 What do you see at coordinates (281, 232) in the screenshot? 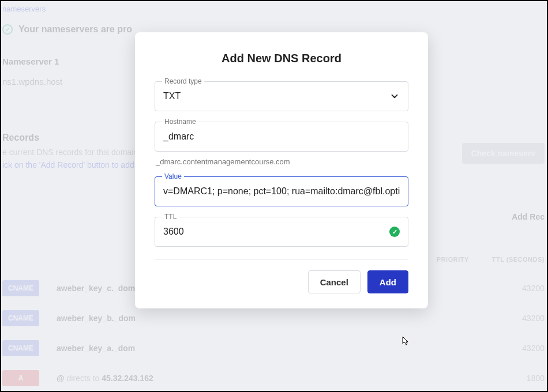
I see `ttl-field: TTL` at bounding box center [281, 232].